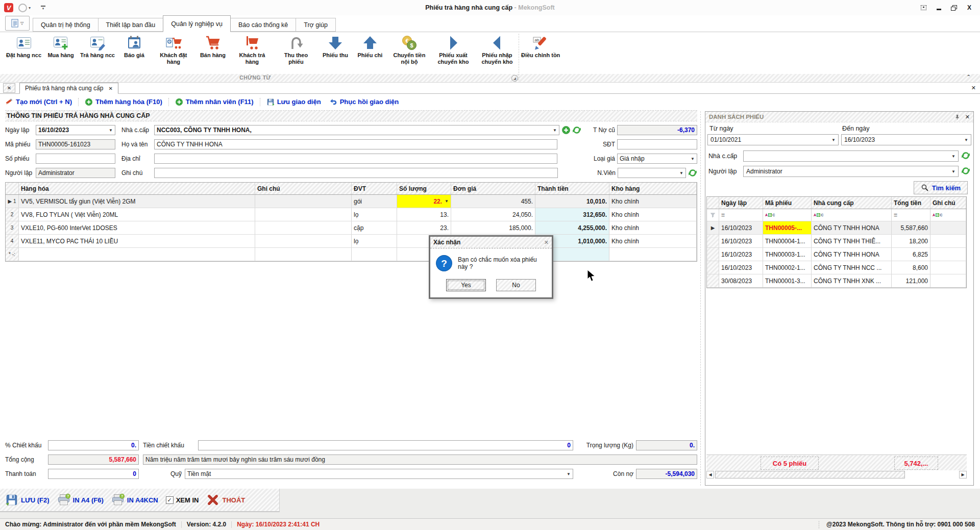 The width and height of the screenshot is (980, 530). What do you see at coordinates (30, 8) in the screenshot?
I see `chevron-down-icon: ▾` at bounding box center [30, 8].